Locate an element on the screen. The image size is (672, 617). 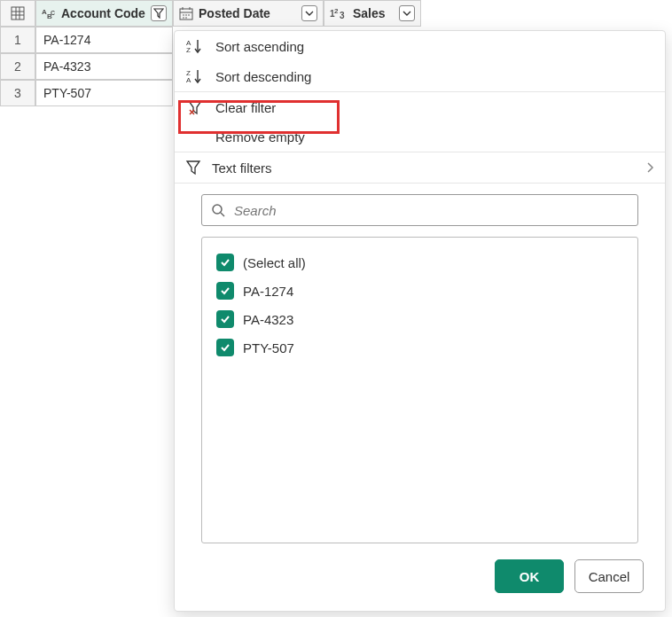
filter-icon is located at coordinates (193, 168).